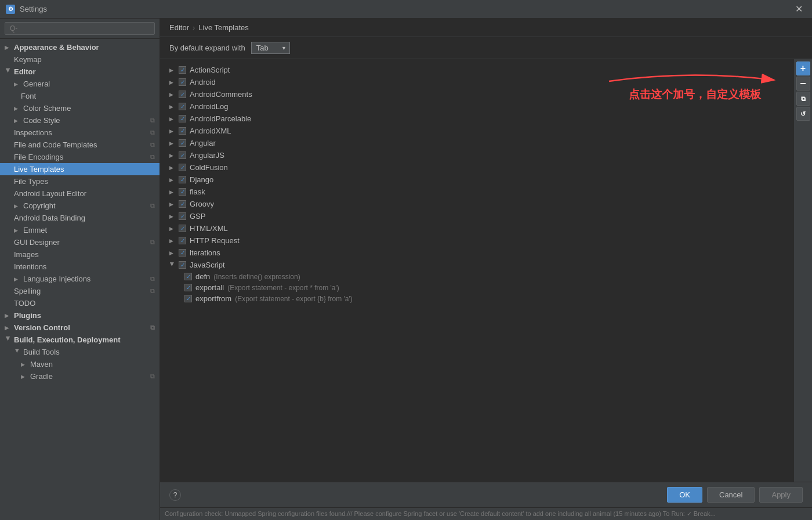  What do you see at coordinates (182, 118) in the screenshot?
I see `checkbox-android-parcelable` at bounding box center [182, 118].